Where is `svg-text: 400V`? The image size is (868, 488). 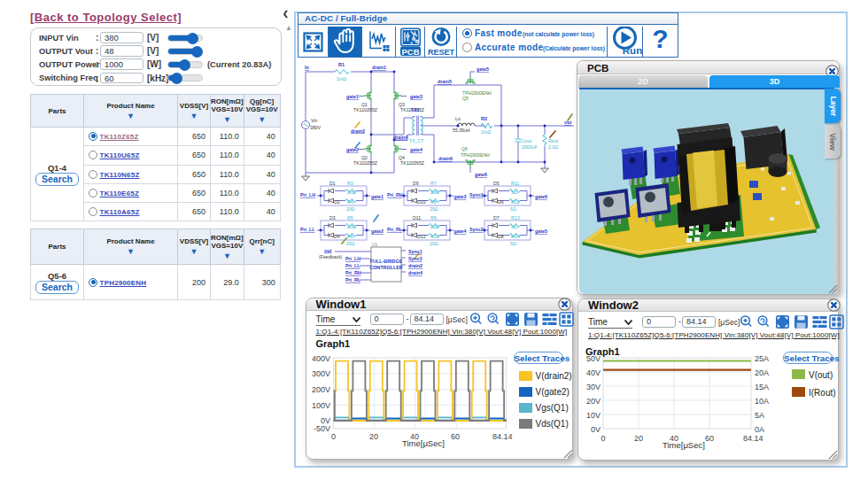 svg-text: 400V is located at coordinates (321, 359).